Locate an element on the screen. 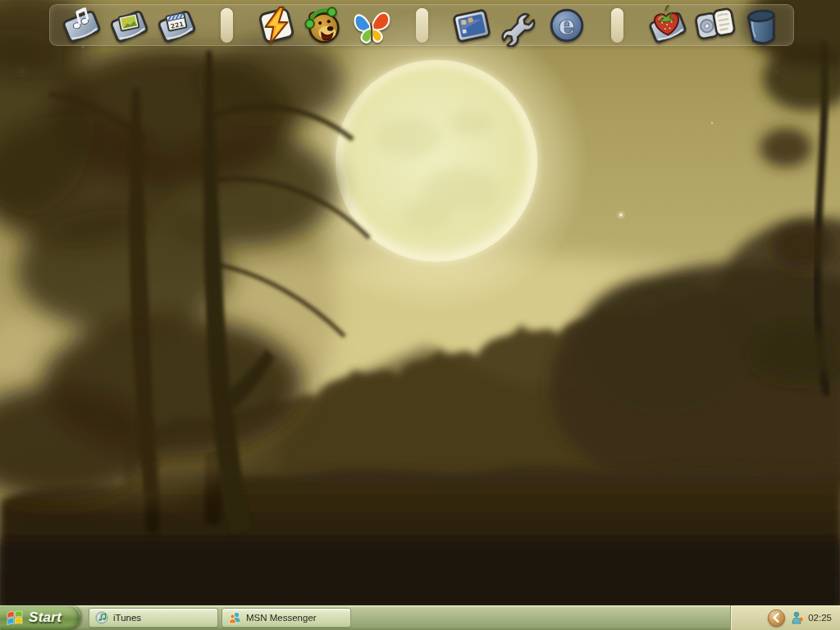 The height and width of the screenshot is (630, 840). task-buttons: iTunes MSN Messenger is located at coordinates (220, 618).